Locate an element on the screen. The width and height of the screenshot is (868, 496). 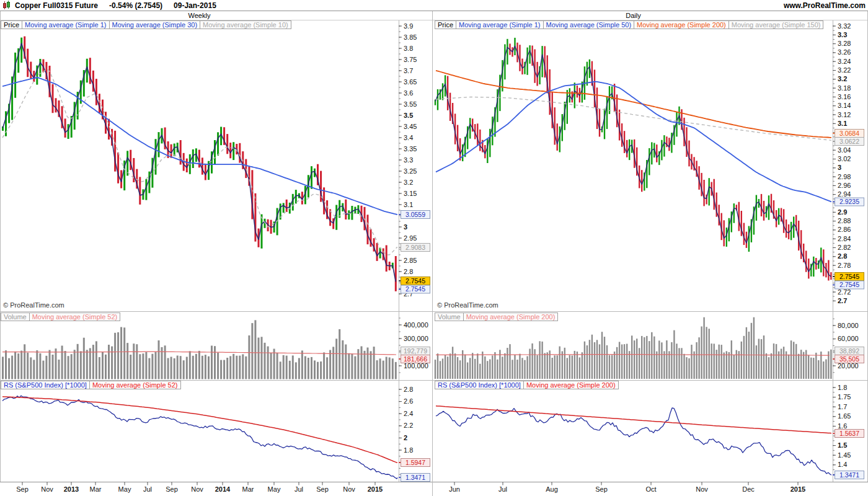
svg-text: 3.2 is located at coordinates (408, 182).